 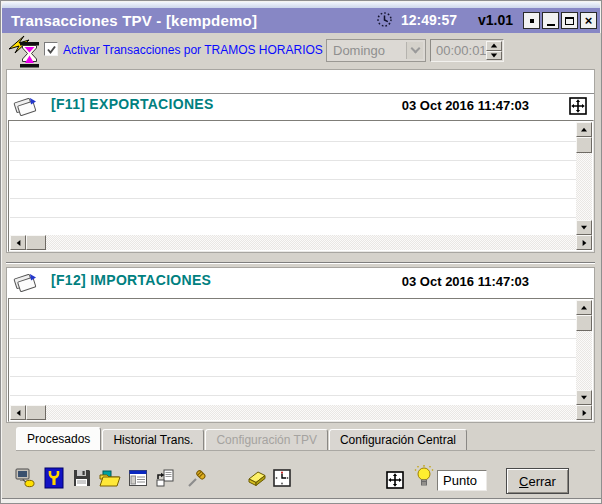 I want to click on window-bottom-frame, so click(x=302, y=501).